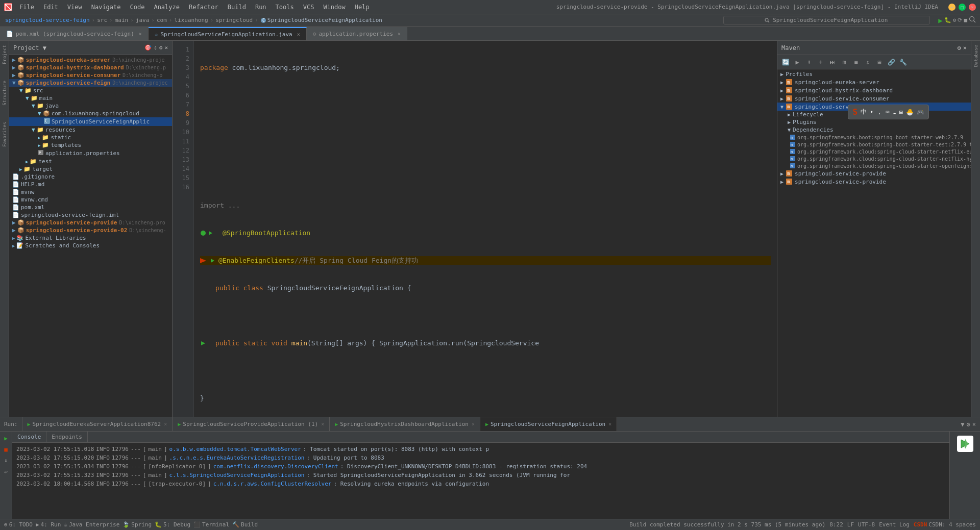 This screenshot has height=530, width=980. What do you see at coordinates (173, 524) in the screenshot?
I see `status-debug: 🐛 5: Debug` at bounding box center [173, 524].